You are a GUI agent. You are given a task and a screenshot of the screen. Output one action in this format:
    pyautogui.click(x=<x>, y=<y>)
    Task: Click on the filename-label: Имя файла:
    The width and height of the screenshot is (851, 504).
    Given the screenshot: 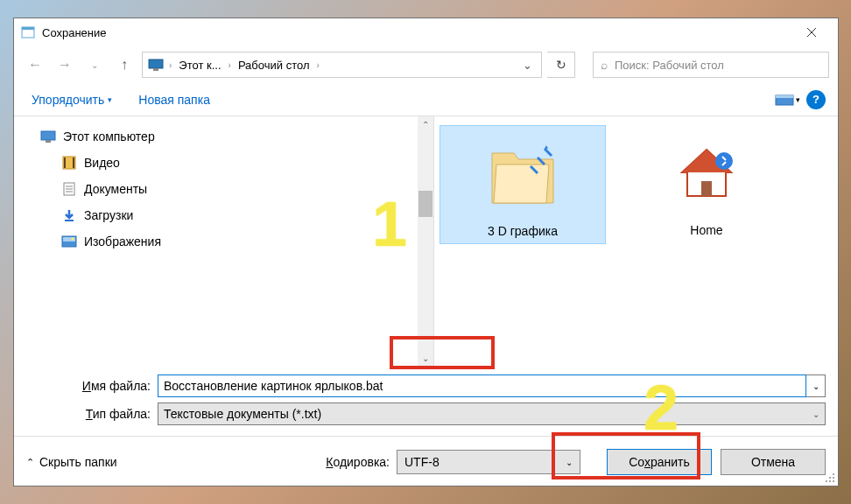 What is the action you would take?
    pyautogui.click(x=92, y=386)
    